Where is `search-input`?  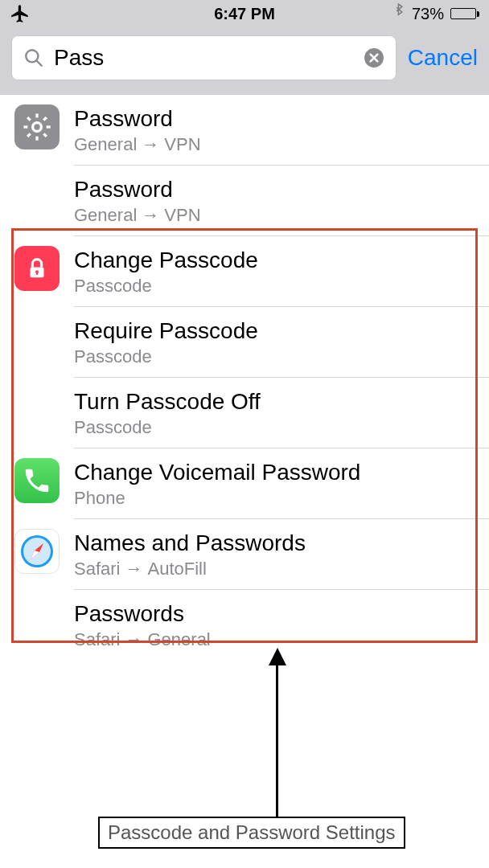 search-input is located at coordinates (204, 58).